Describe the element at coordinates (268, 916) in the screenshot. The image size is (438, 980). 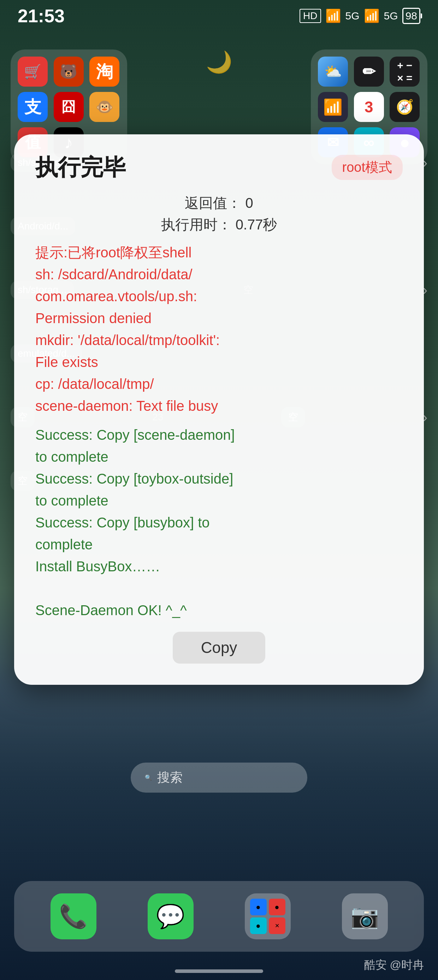
I see `dock-multi: ● ● ● ✕` at that location.